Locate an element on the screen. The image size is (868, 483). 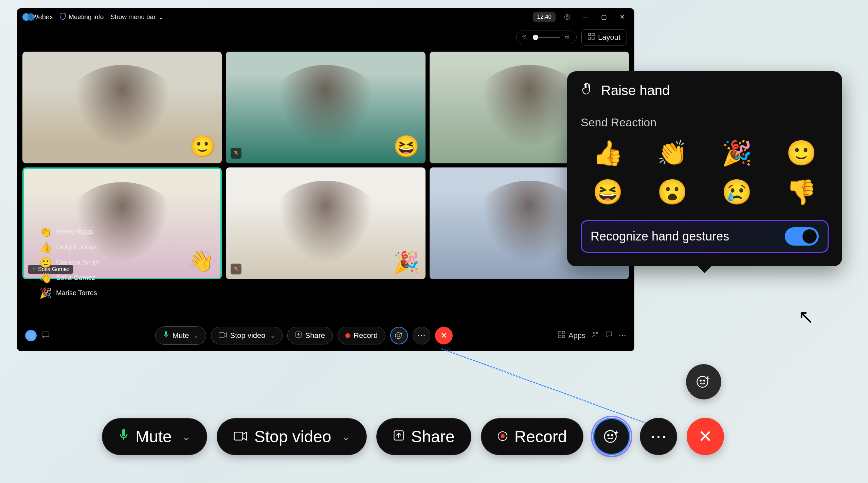
reaction-laugh: 😆 is located at coordinates (608, 192).